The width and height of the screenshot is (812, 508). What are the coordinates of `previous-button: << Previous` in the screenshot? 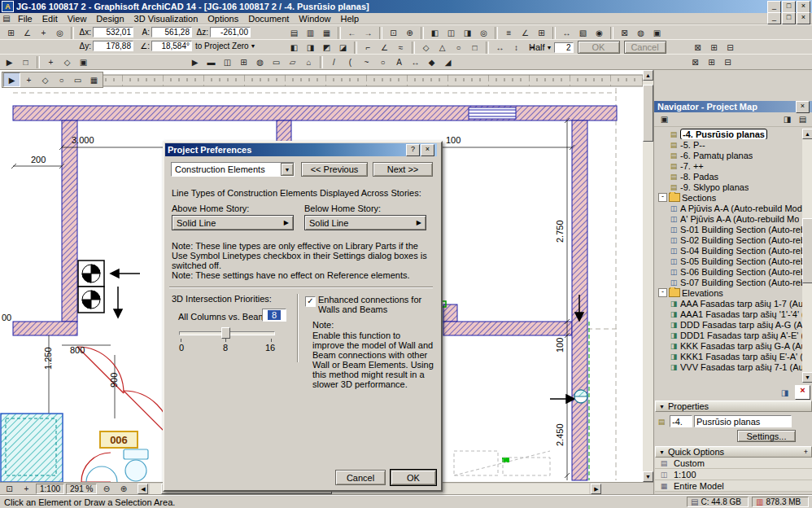 It's located at (334, 169).